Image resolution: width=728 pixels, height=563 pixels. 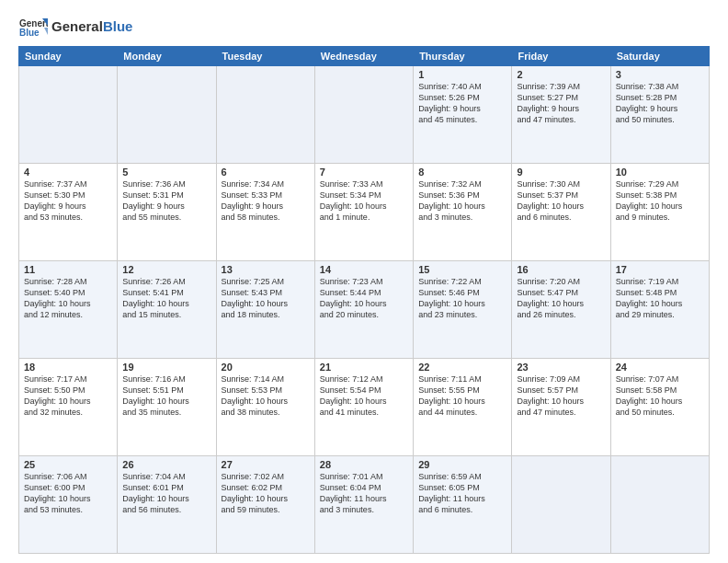 I want to click on col-header-wednesday: Wednesday, so click(x=364, y=57).